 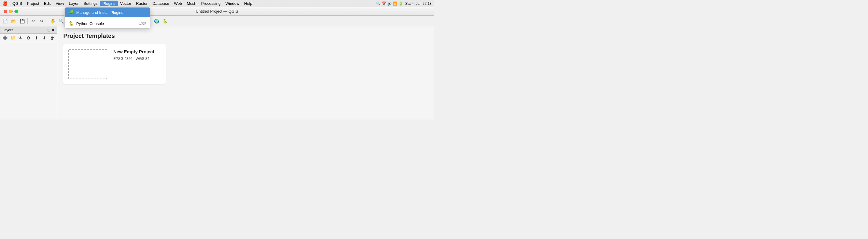 What do you see at coordinates (178, 3) in the screenshot?
I see `menubar-item-web: Web` at bounding box center [178, 3].